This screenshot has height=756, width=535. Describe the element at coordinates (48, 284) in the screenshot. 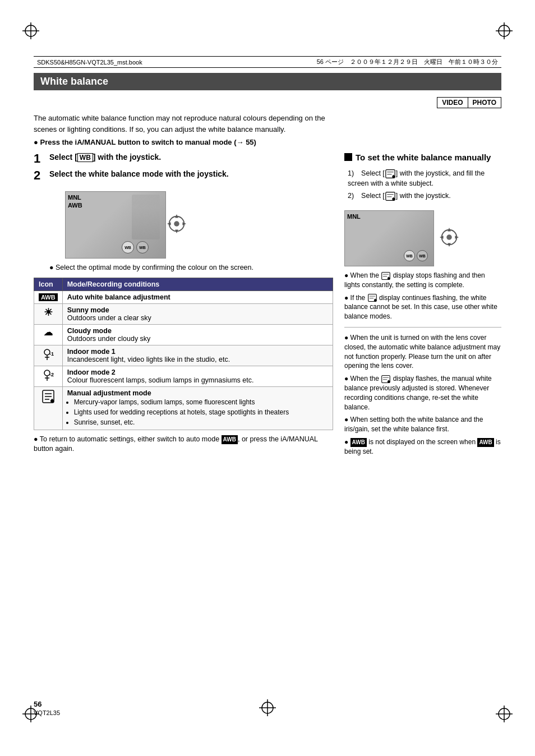

I see `table-header-icon: Icon` at that location.